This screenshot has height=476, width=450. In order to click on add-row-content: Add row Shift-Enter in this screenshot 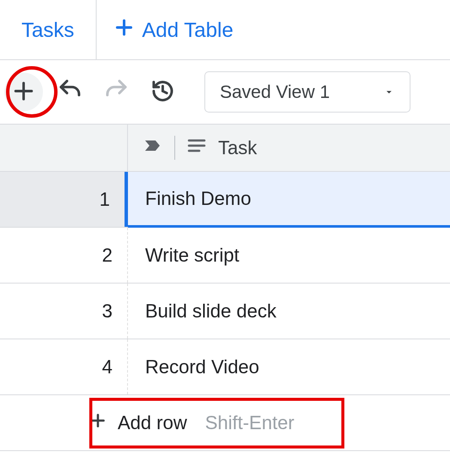, I will do `click(192, 423)`.